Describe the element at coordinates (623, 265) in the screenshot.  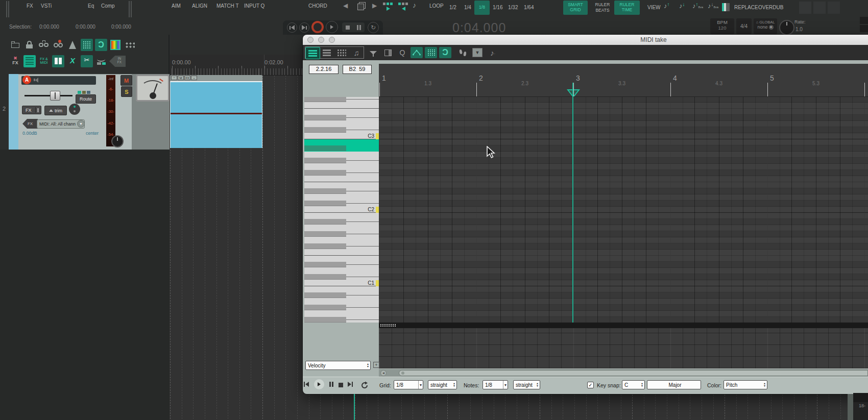
I see `grid-row-D#1` at that location.